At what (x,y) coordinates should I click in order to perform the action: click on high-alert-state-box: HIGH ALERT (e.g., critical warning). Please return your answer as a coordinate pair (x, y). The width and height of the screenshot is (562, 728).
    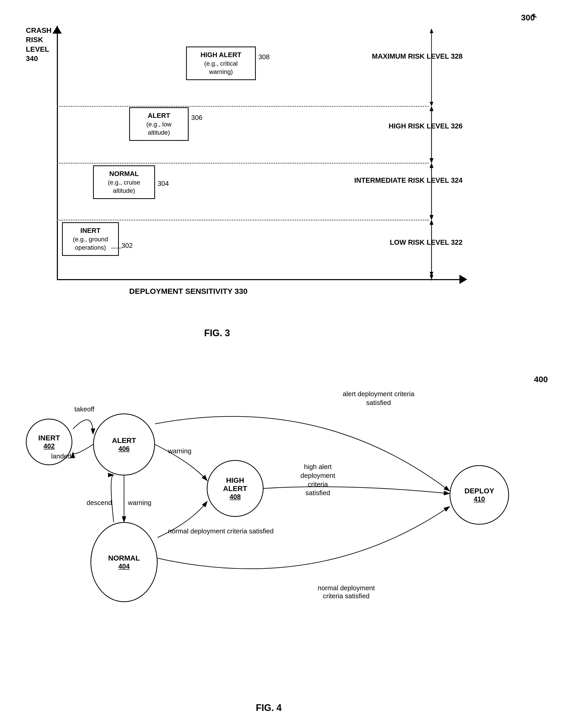
    Looking at the image, I should click on (221, 63).